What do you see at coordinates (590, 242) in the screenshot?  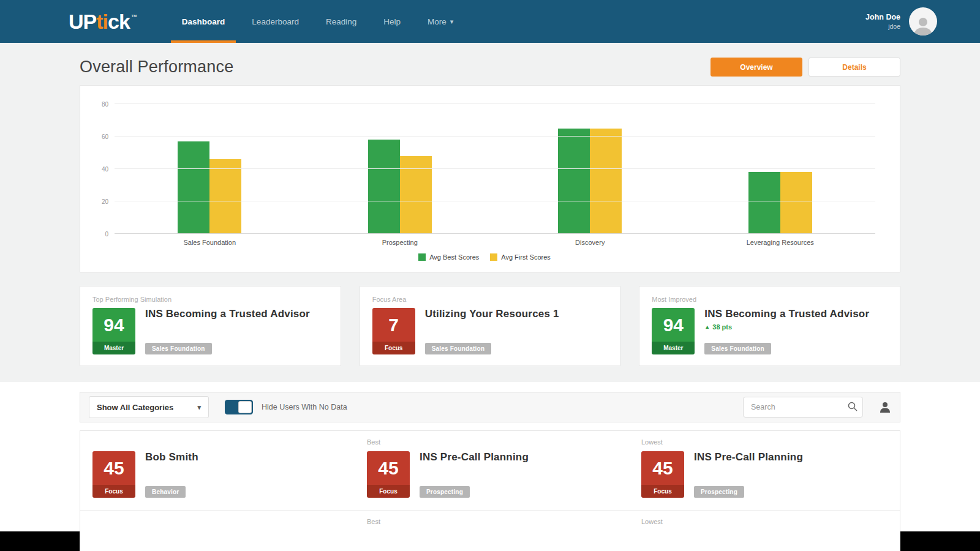 I see `x-tick-label: Discovery` at bounding box center [590, 242].